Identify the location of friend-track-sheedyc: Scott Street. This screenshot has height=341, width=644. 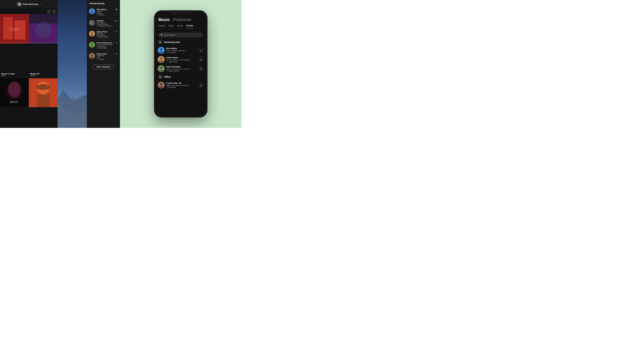
(107, 22).